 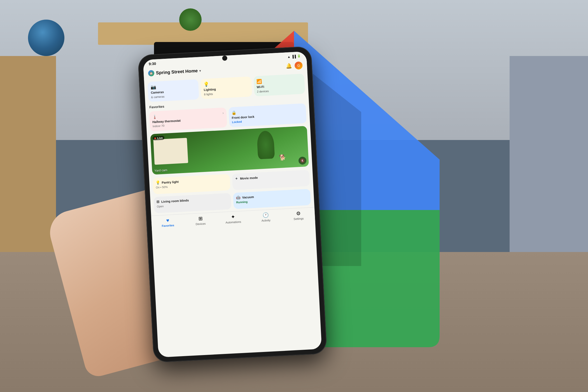 I want to click on nav-favorites: ♥ Favorites, so click(x=168, y=222).